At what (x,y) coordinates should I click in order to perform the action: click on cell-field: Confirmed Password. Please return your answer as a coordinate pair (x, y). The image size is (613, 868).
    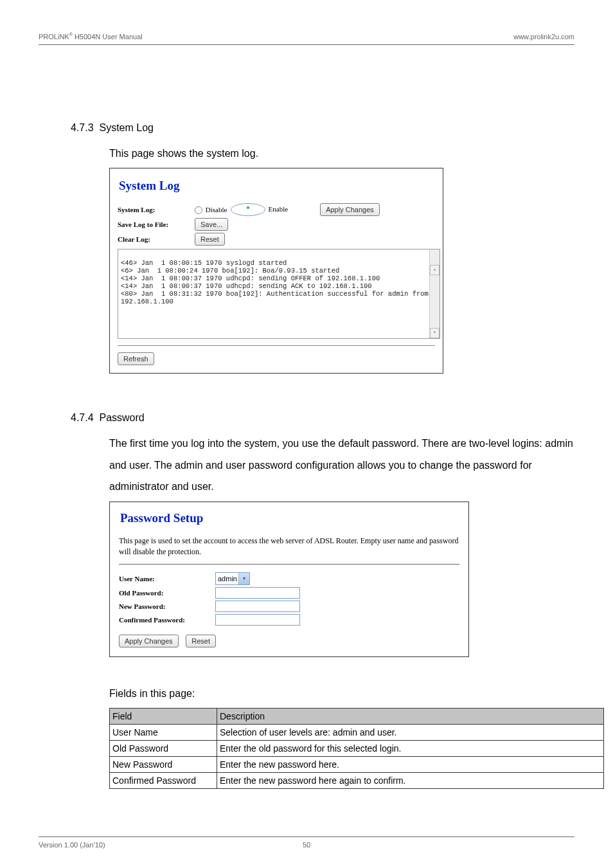
    Looking at the image, I should click on (163, 781).